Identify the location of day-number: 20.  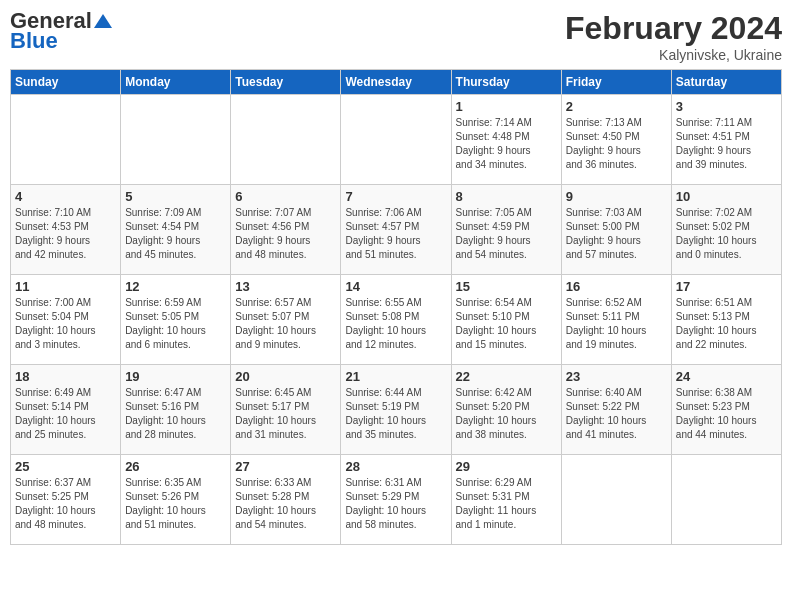
(286, 376).